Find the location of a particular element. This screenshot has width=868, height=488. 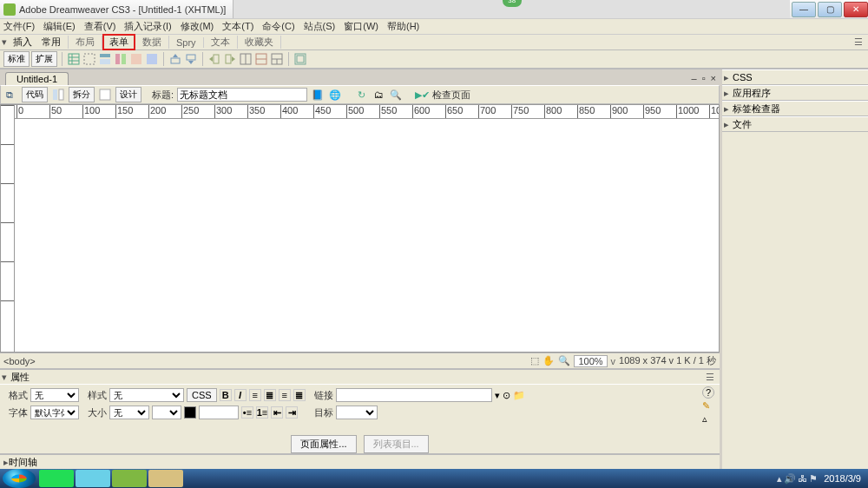

insert-tab-6: 收藏夹 is located at coordinates (260, 42).